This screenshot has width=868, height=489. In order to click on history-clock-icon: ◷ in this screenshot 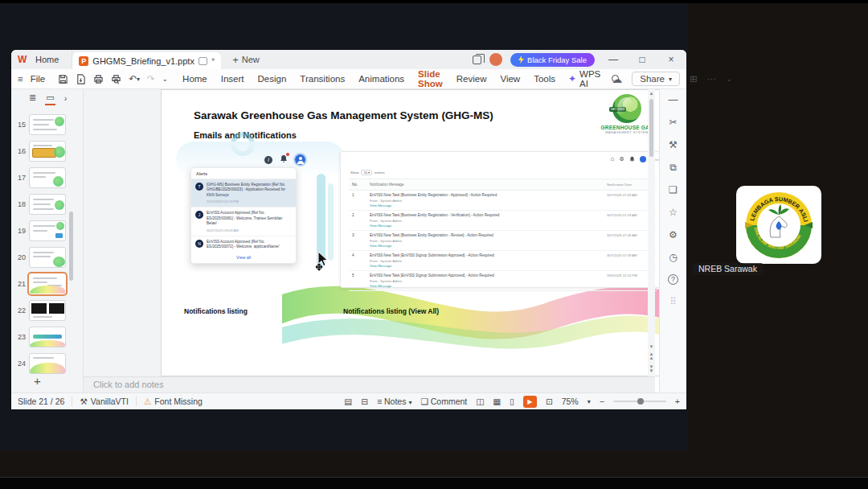, I will do `click(673, 257)`.